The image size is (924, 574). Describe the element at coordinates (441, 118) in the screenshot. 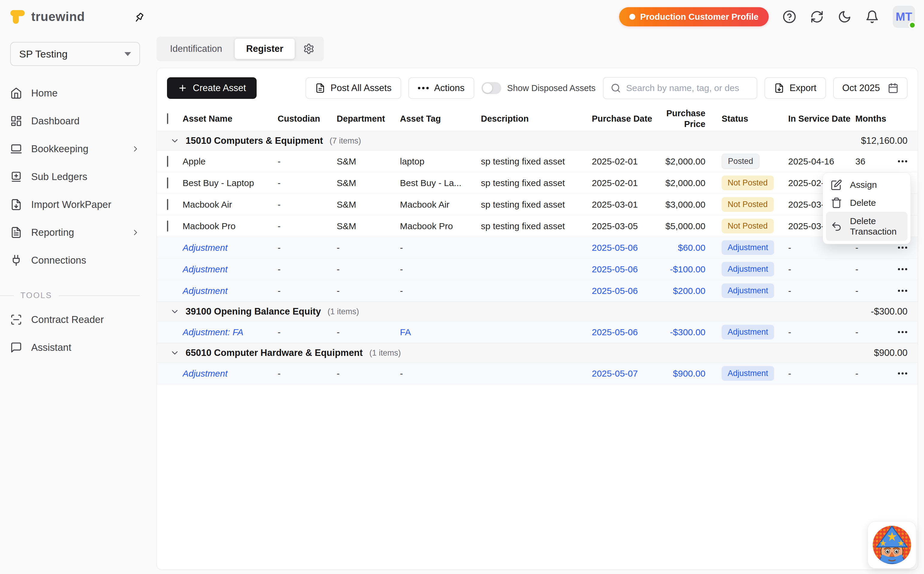

I see `column-header-asset-tag: Asset Tag` at that location.